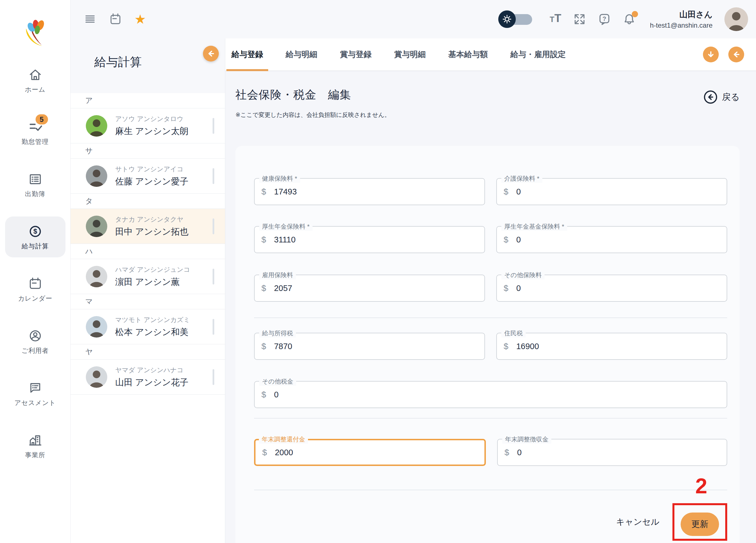 The width and height of the screenshot is (756, 543). Describe the element at coordinates (152, 377) in the screenshot. I see `employee-names: ヤマダ アンシンハナコ 山田 アンシン花子` at that location.